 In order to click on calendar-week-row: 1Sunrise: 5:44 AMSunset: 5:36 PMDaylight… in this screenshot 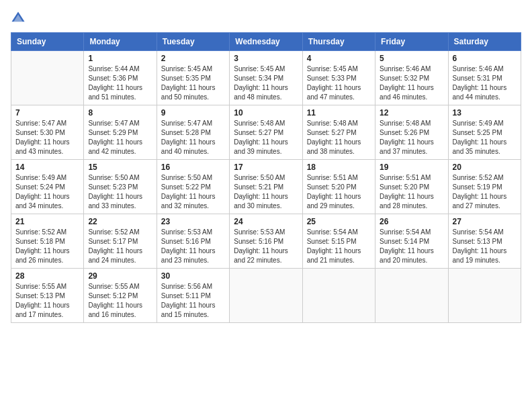, I will do `click(266, 78)`.